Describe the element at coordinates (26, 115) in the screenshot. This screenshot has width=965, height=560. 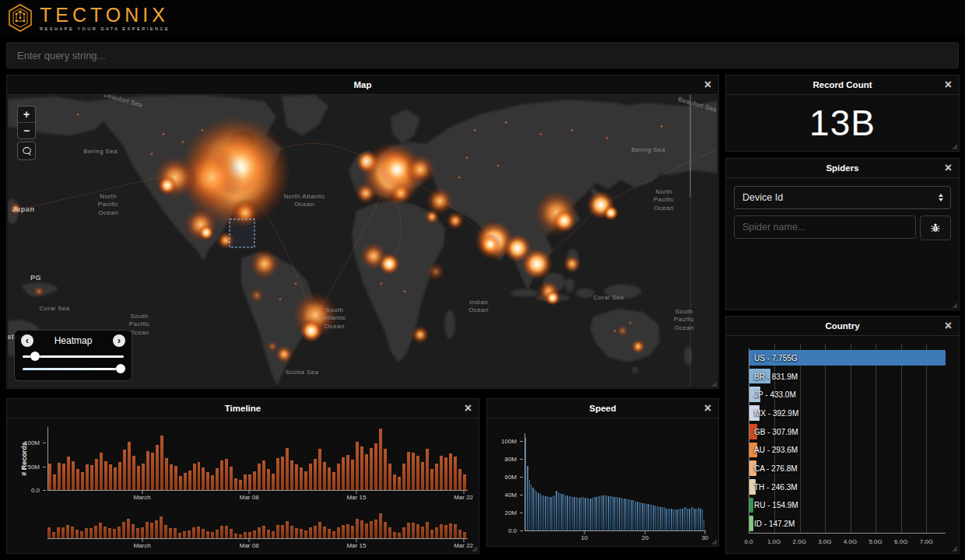
I see `zoom-in-button: +` at that location.